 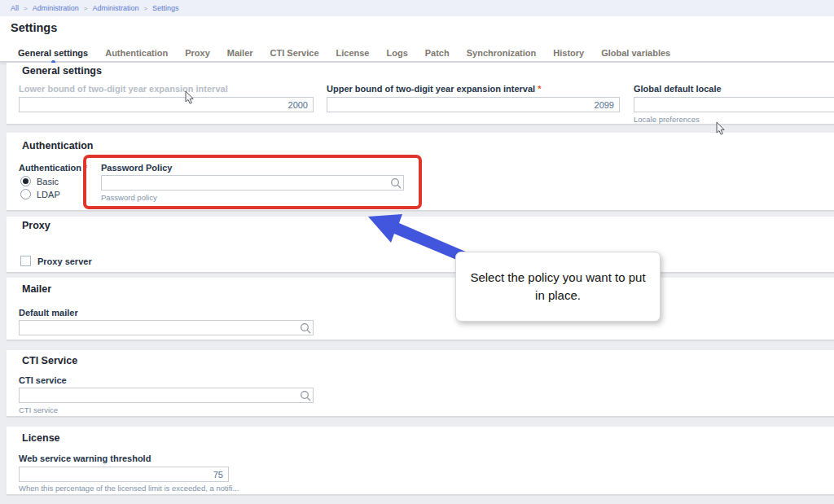 What do you see at coordinates (353, 53) in the screenshot?
I see `tab-license: License` at bounding box center [353, 53].